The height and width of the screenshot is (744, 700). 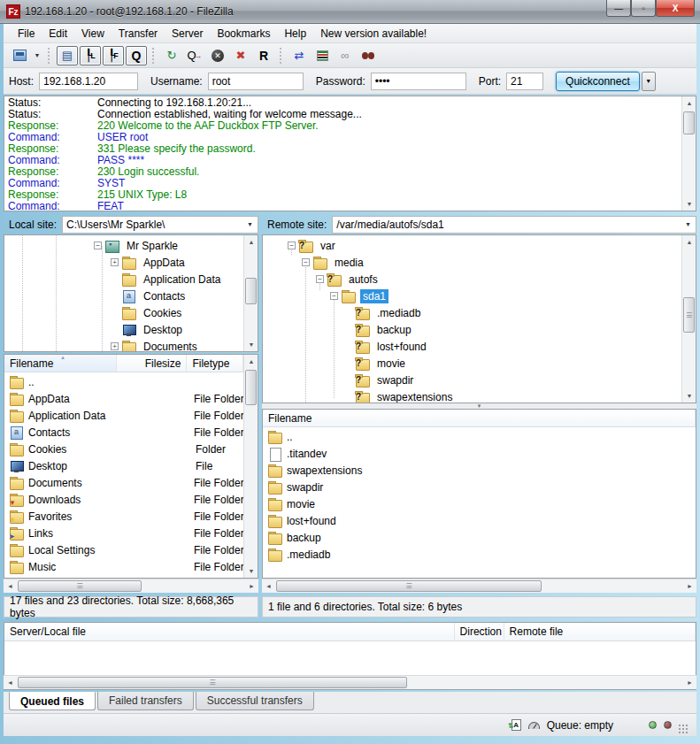 What do you see at coordinates (67, 56) in the screenshot?
I see `toggle-message-log-button: ▤` at bounding box center [67, 56].